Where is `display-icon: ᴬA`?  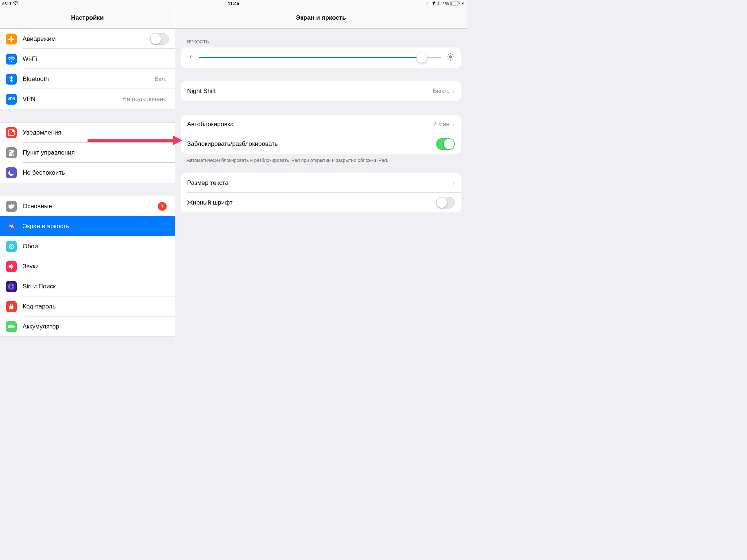
display-icon: ᴬA is located at coordinates (11, 226).